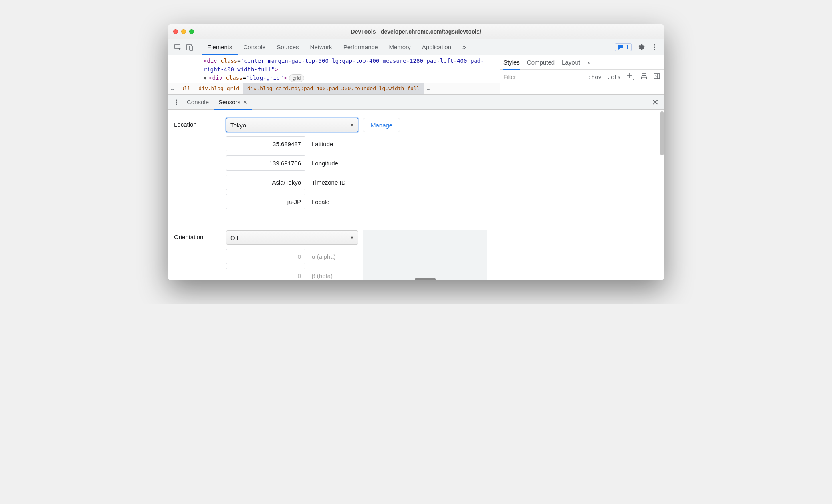 This screenshot has height=504, width=832. What do you see at coordinates (266, 202) in the screenshot?
I see `locale-input` at bounding box center [266, 202].